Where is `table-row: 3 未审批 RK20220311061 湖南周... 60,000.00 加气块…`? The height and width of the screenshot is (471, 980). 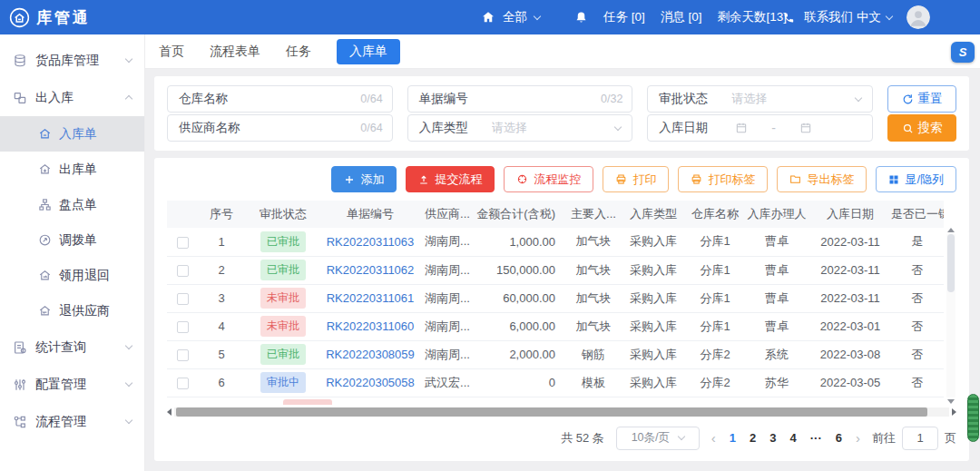 table-row: 3 未审批 RK20220311061 湖南周... 60,000.00 加气块… is located at coordinates (555, 298).